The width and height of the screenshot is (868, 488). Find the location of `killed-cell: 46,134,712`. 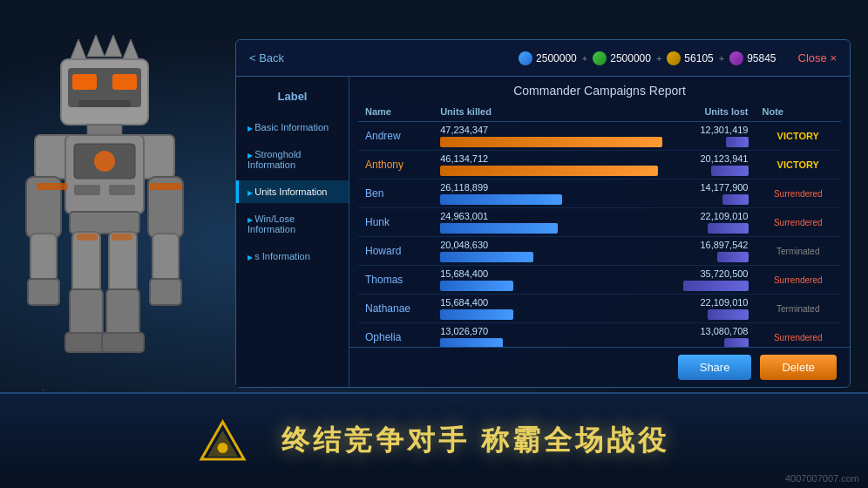

killed-cell: 46,134,712 is located at coordinates (551, 166).